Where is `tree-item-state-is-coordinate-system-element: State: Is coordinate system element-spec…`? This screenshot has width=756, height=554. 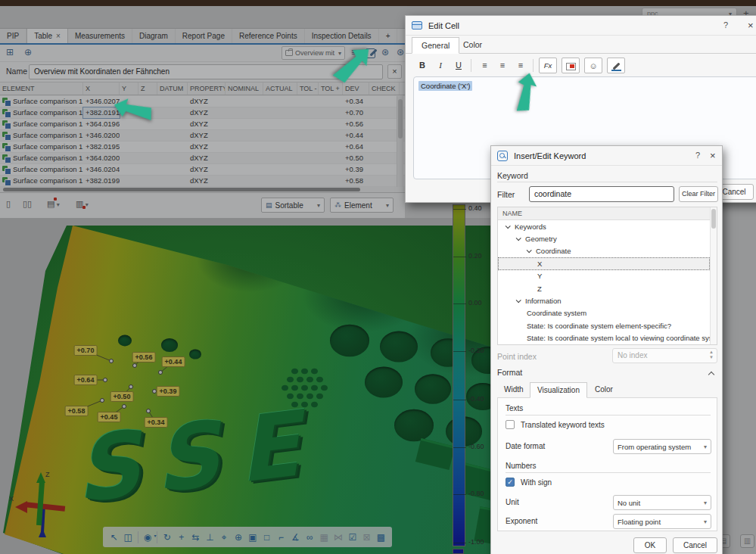
tree-item-state-is-coordinate-system-element: State: Is coordinate system element-spec… is located at coordinates (604, 325).